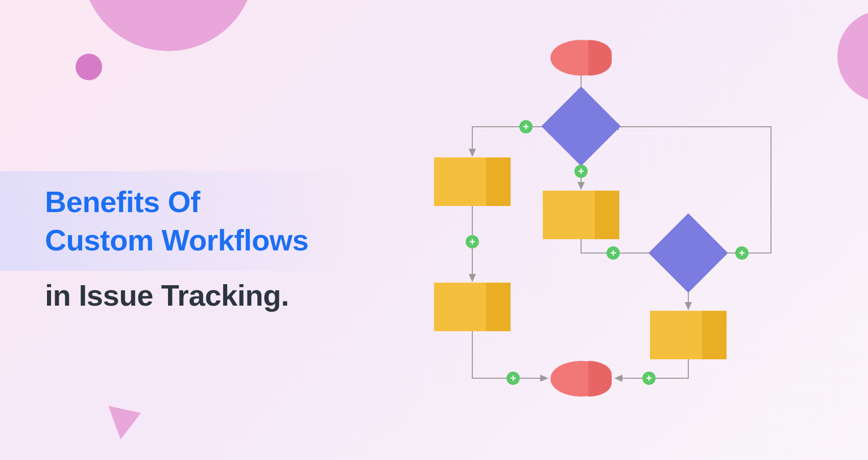 Image resolution: width=868 pixels, height=460 pixels. What do you see at coordinates (177, 201) in the screenshot?
I see `title-line-1: Benefits Of` at bounding box center [177, 201].